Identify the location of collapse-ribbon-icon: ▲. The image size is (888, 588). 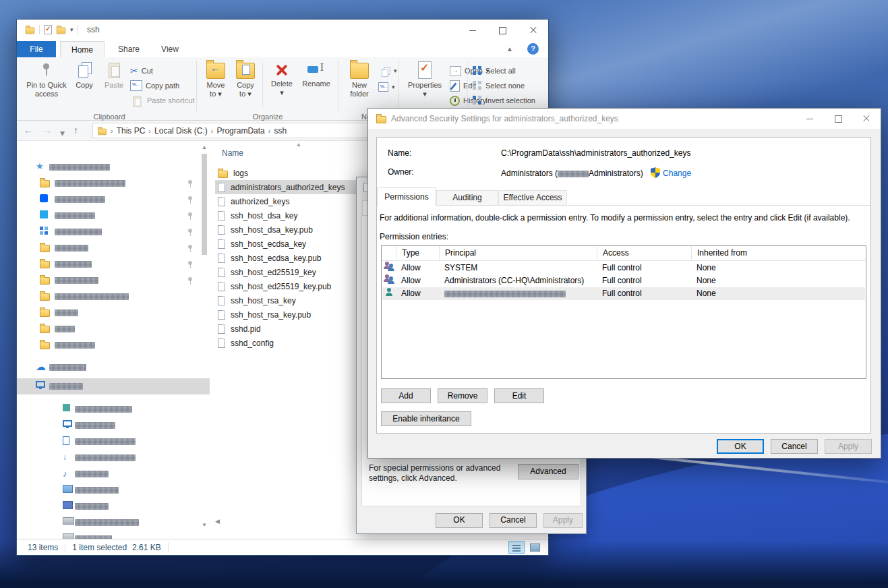
(510, 49).